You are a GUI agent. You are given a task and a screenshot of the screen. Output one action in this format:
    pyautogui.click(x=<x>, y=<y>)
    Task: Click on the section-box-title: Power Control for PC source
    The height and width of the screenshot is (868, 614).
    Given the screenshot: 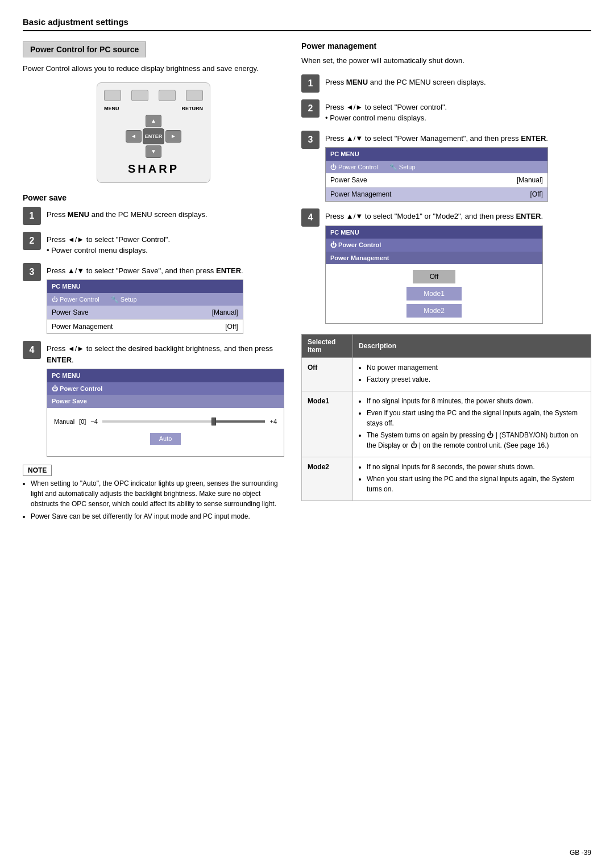 What is the action you would take?
    pyautogui.click(x=84, y=49)
    